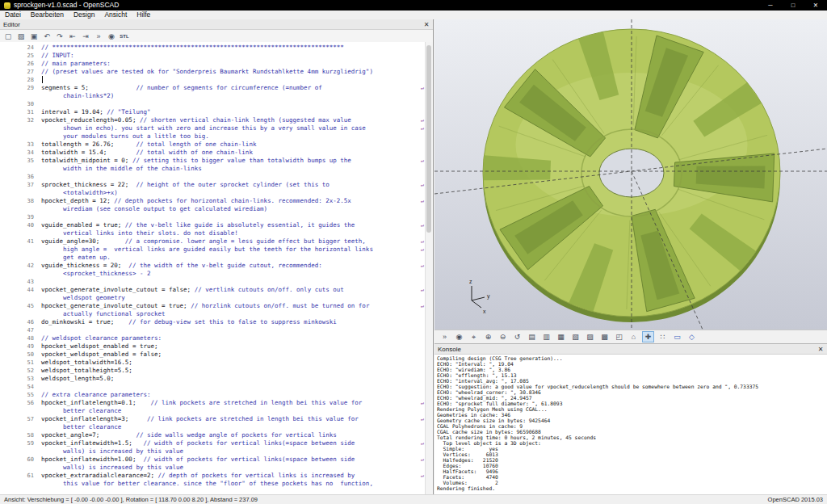  Describe the element at coordinates (632, 393) in the screenshot. I see `console-line: ECHO: "wheelrad_corner: ", 30.8346` at that location.